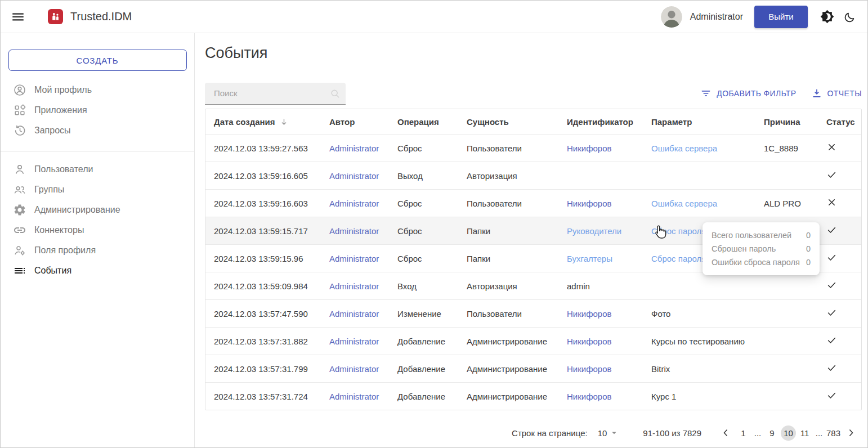 The image size is (868, 448). What do you see at coordinates (787, 122) in the screenshot?
I see `column-header-reason: Причина` at bounding box center [787, 122].